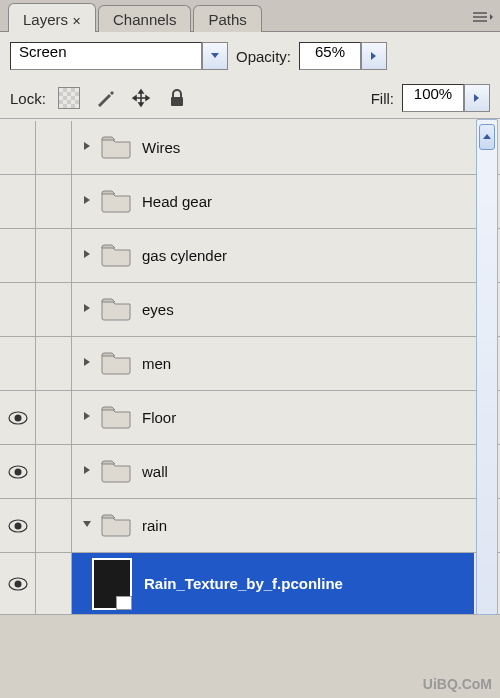 This screenshot has width=500, height=698. What do you see at coordinates (76, 21) in the screenshot?
I see `close-icon: ✕` at bounding box center [76, 21].